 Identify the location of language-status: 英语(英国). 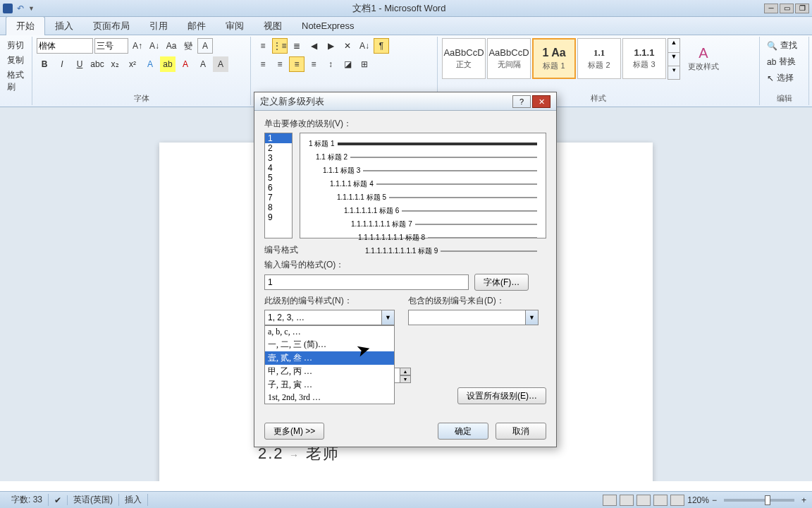
(93, 500).